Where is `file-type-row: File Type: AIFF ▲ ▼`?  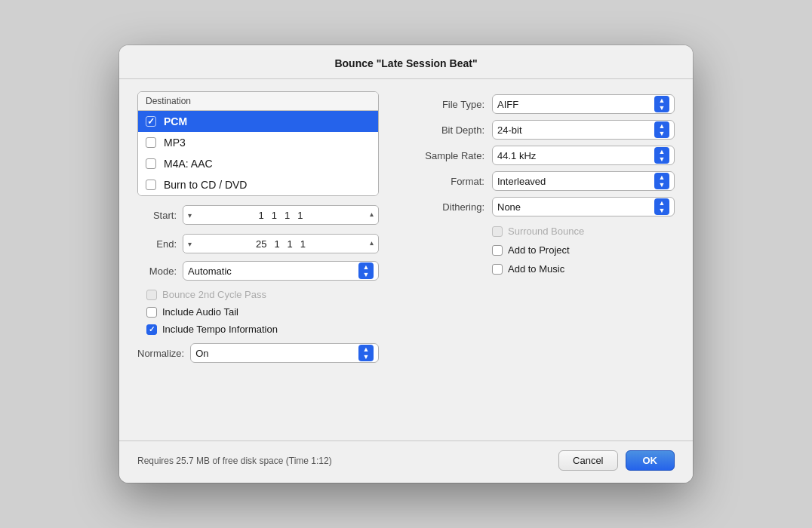
file-type-row: File Type: AIFF ▲ ▼ is located at coordinates (542, 104).